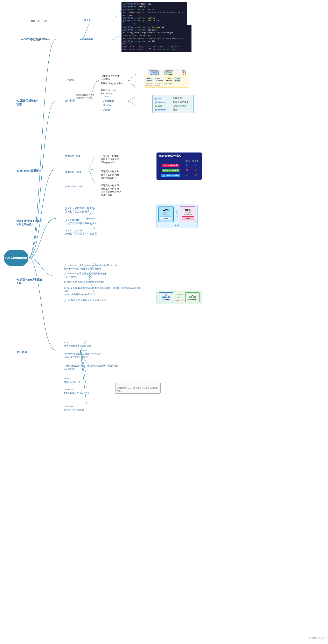  What do you see at coordinates (154, 14) in the screenshot?
I see `terminal-init: yiny@Ares mkdir learn-git yiny@Ares cd l…` at bounding box center [154, 14].